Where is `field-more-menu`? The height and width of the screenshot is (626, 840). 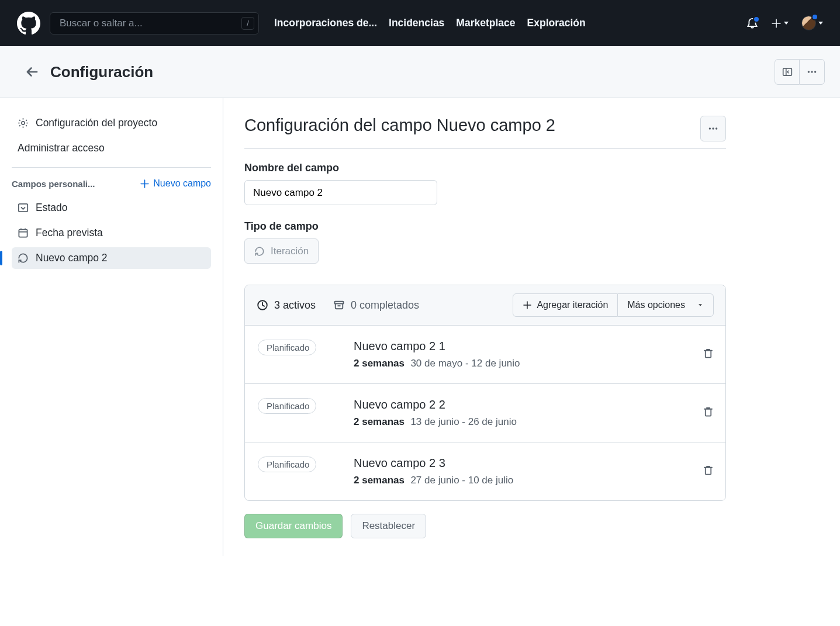
field-more-menu is located at coordinates (713, 129).